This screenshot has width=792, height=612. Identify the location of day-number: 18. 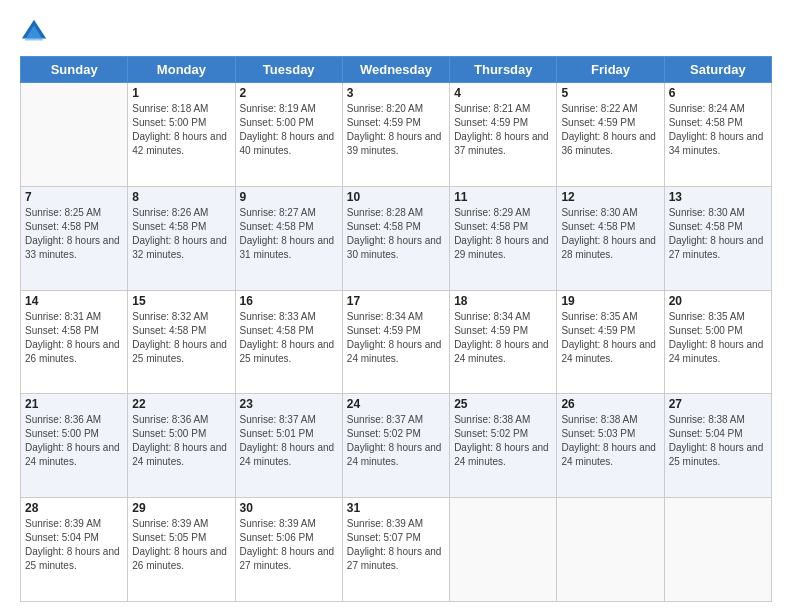
(503, 301).